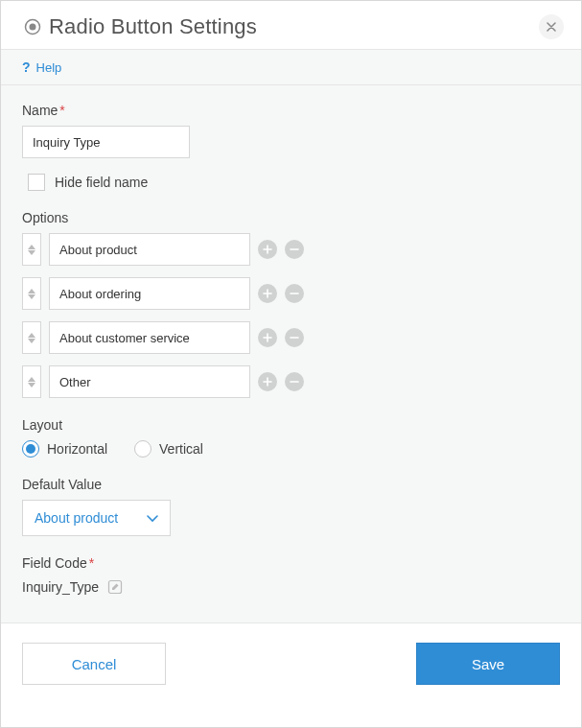  I want to click on radio-label: Vertical, so click(181, 449).